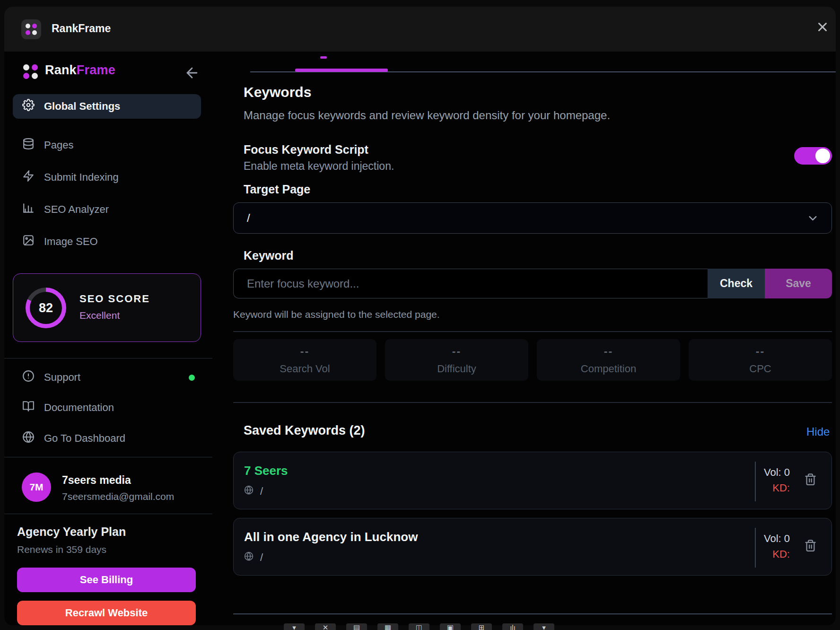  What do you see at coordinates (51, 377) in the screenshot?
I see `sidebar-item-support: Support` at bounding box center [51, 377].